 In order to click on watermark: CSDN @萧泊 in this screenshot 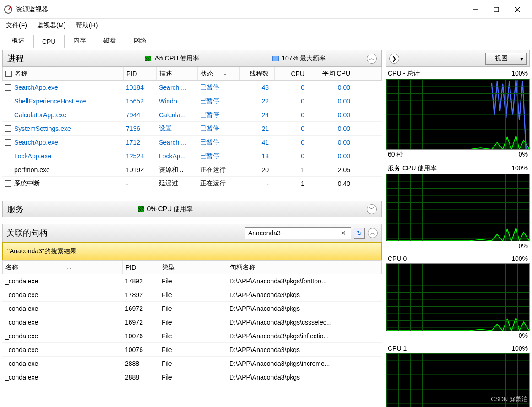, I will do `click(509, 399)`.